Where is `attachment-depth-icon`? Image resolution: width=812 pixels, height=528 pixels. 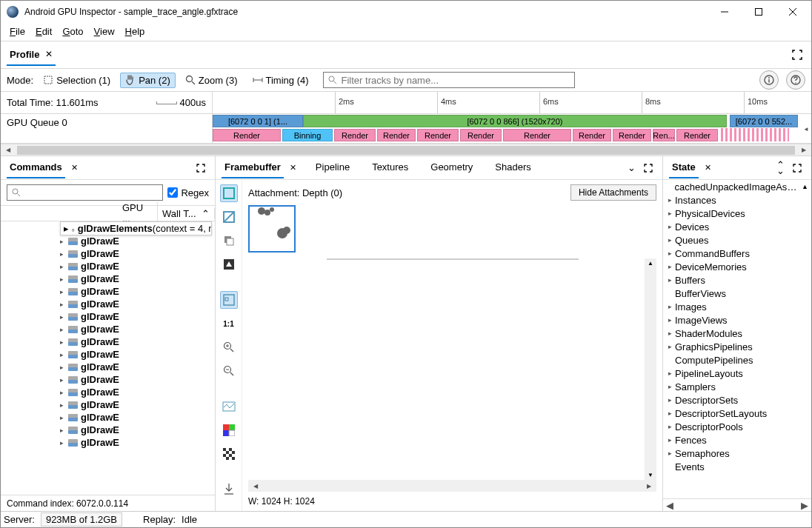
attachment-depth-icon is located at coordinates (229, 217).